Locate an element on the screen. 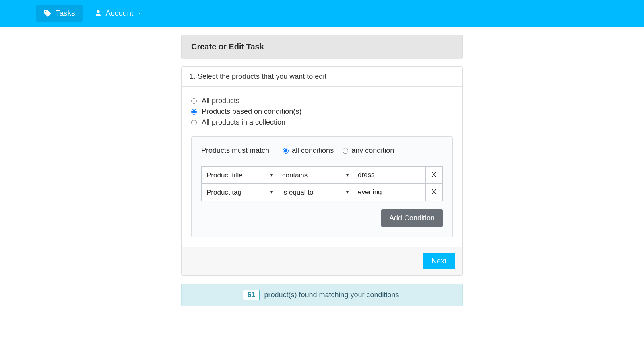 The image size is (644, 362). radio-conditions is located at coordinates (194, 112).